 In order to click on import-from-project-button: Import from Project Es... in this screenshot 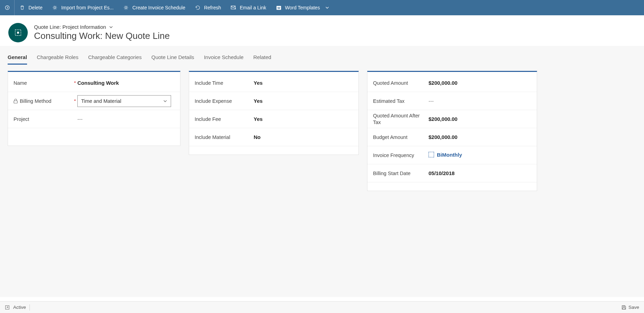, I will do `click(83, 8)`.